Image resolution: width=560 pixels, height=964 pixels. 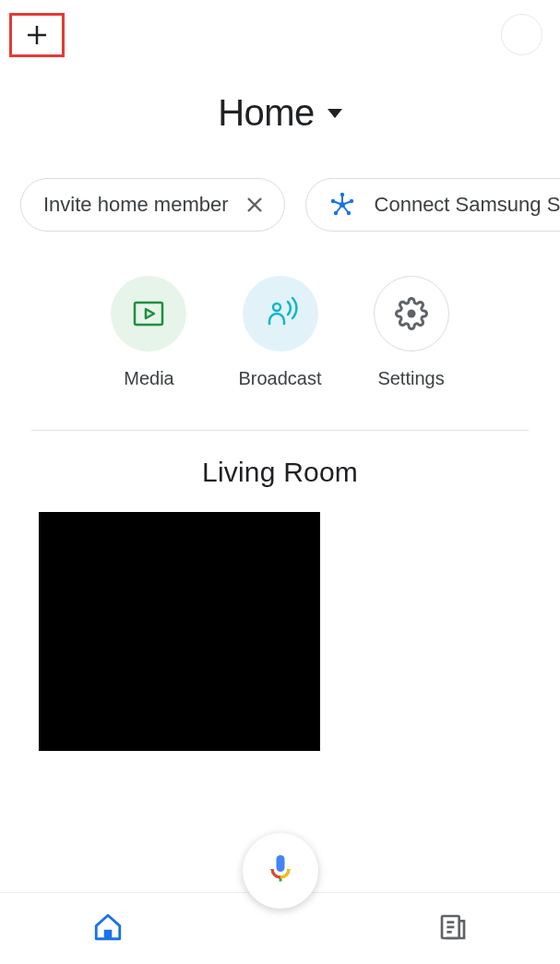 I want to click on add-button, so click(x=37, y=35).